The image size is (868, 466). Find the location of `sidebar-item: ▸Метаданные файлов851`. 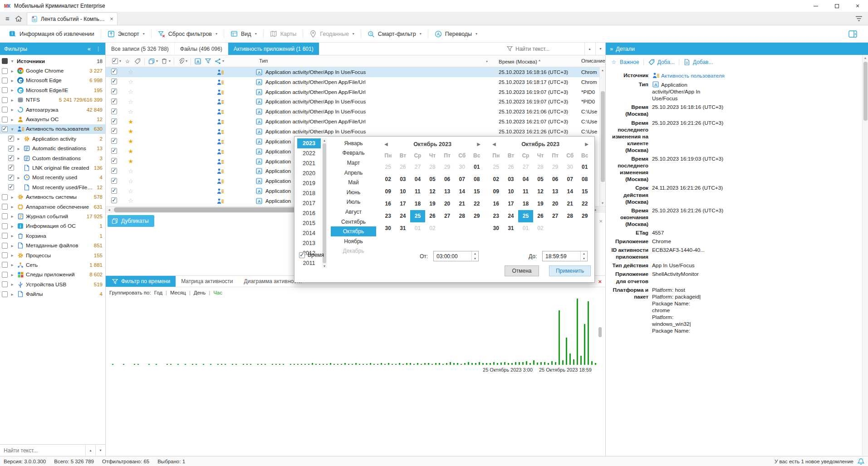

sidebar-item: ▸Метаданные файлов851 is located at coordinates (53, 245).